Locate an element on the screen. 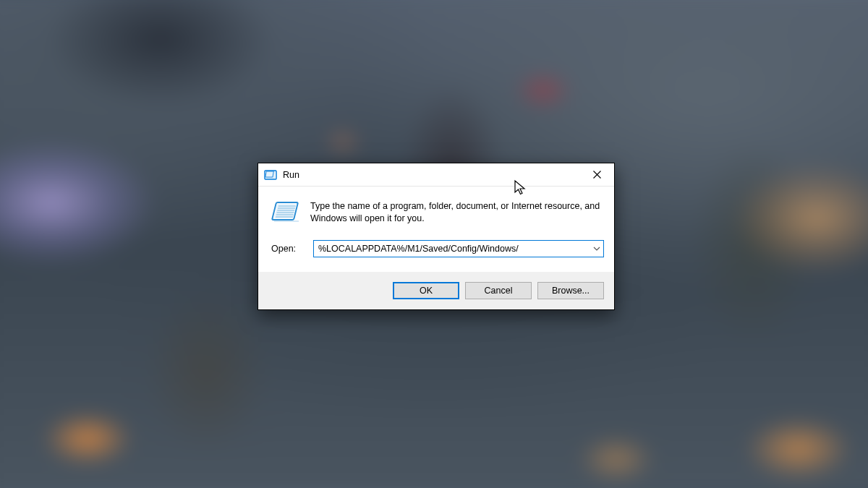 Image resolution: width=868 pixels, height=488 pixels. dialog-title: Run is located at coordinates (433, 175).